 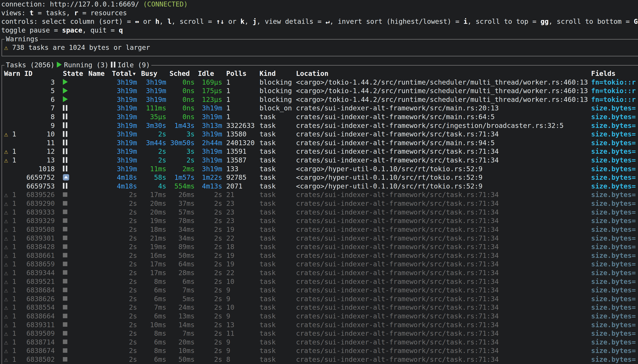 What do you see at coordinates (124, 325) in the screenshot?
I see `cell-total: 2s` at bounding box center [124, 325].